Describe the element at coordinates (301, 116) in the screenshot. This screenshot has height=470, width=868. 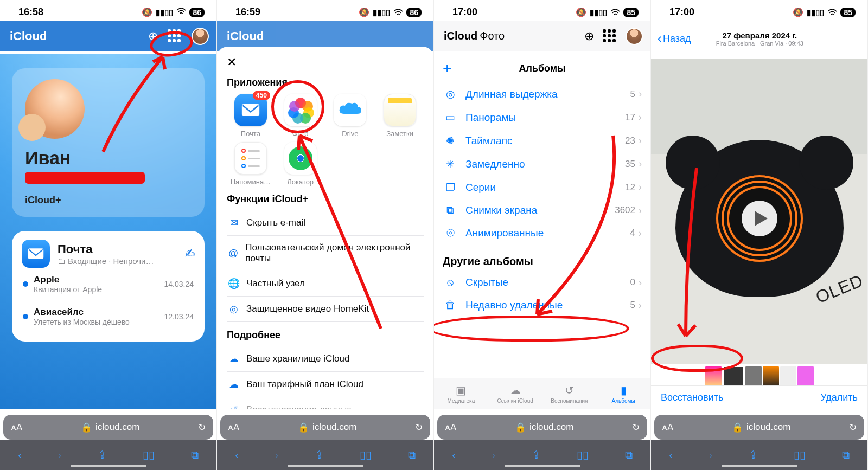
I see `app-photos: Фото` at that location.